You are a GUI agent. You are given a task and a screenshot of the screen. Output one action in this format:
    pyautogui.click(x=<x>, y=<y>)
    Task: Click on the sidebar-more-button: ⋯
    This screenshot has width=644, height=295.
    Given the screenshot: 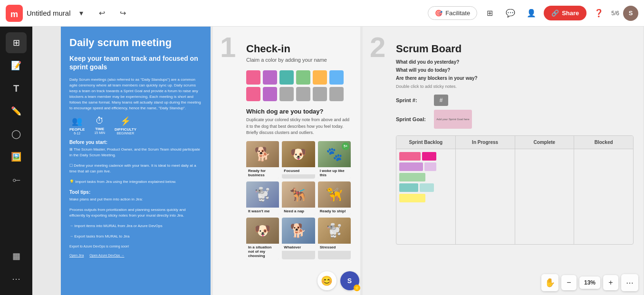 What is the action you would take?
    pyautogui.click(x=16, y=279)
    